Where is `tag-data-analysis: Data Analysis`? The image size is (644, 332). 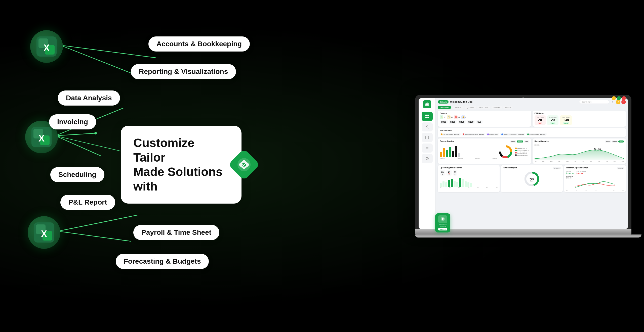
tag-data-analysis: Data Analysis is located at coordinates (89, 98).